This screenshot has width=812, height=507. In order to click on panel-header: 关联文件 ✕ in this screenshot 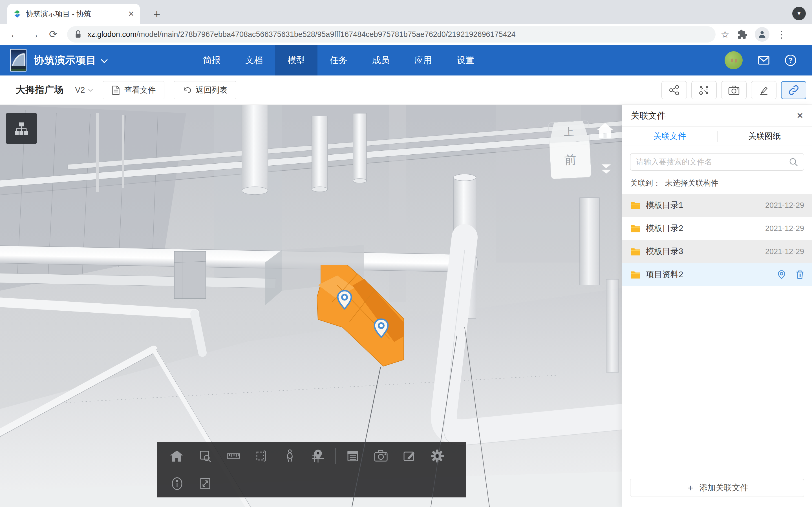, I will do `click(717, 116)`.